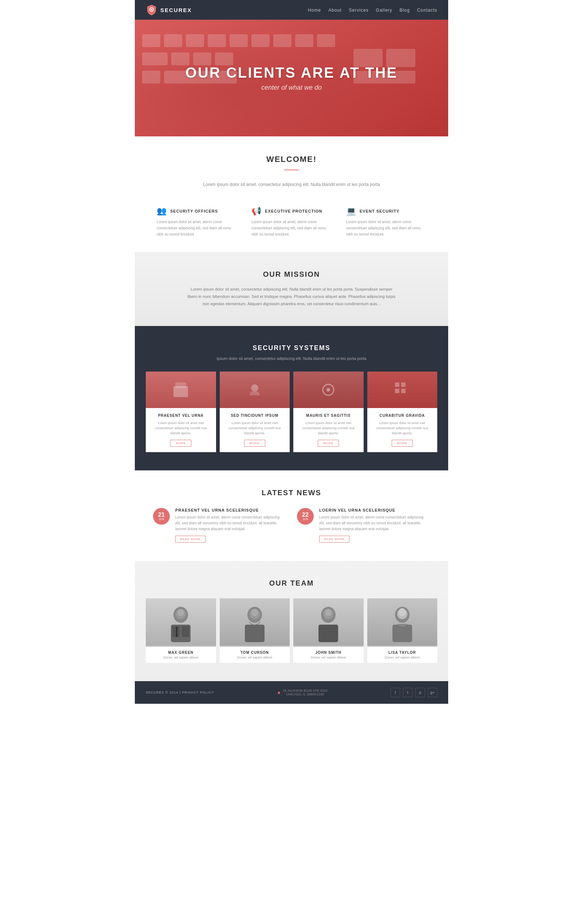 The image size is (583, 924). Describe the element at coordinates (395, 692) in the screenshot. I see `social-facebook: f` at that location.